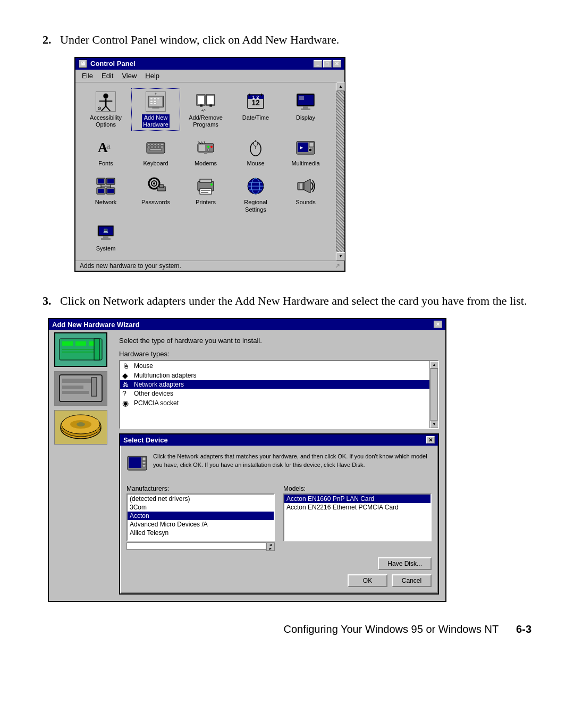 This screenshot has height=728, width=574. I want to click on hw-item-mouse: 🖱 Mouse, so click(275, 366).